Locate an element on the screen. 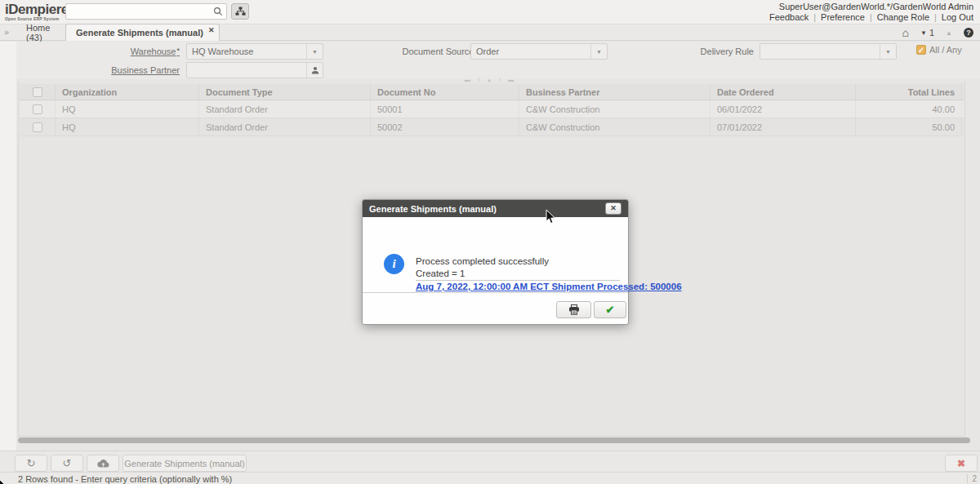 This screenshot has height=484, width=980. select-all-checkbox is located at coordinates (38, 92).